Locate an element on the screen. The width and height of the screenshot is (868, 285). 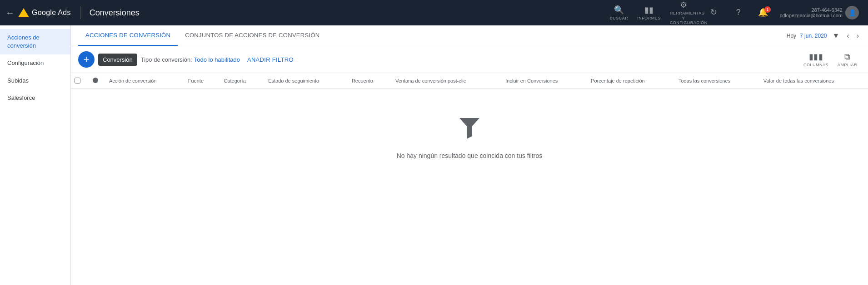
th-porcentaje: Porcentaje de repetición is located at coordinates (629, 81).